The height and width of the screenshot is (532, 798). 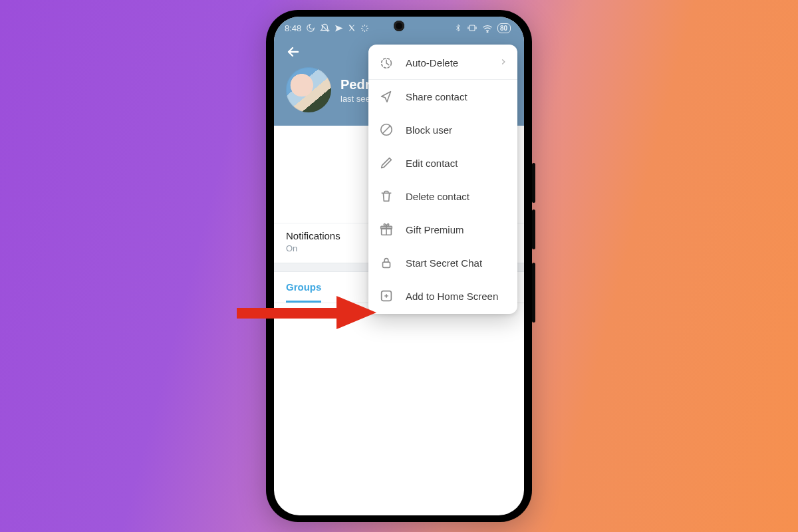 I want to click on moon-icon, so click(x=311, y=28).